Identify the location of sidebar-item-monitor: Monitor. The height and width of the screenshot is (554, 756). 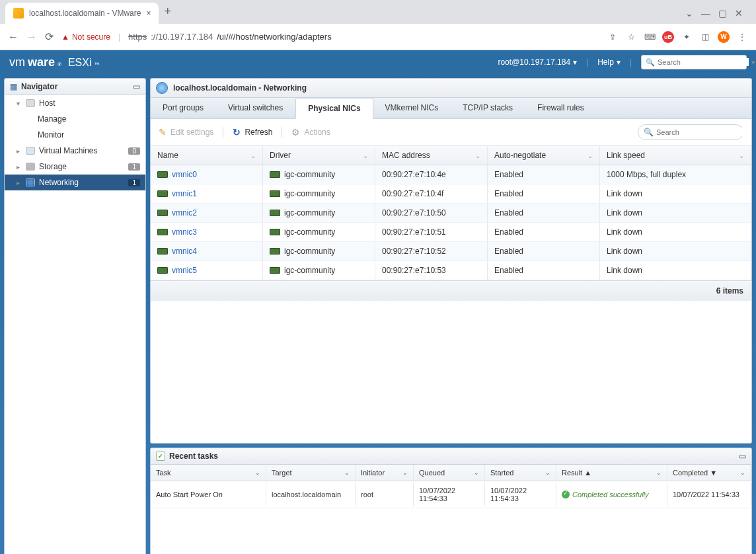
(75, 135).